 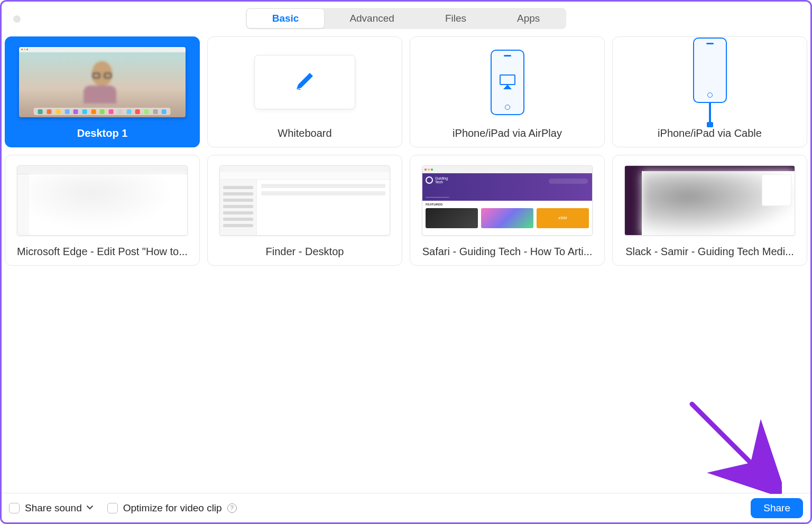 What do you see at coordinates (508, 80) in the screenshot?
I see `airplay-icon` at bounding box center [508, 80].